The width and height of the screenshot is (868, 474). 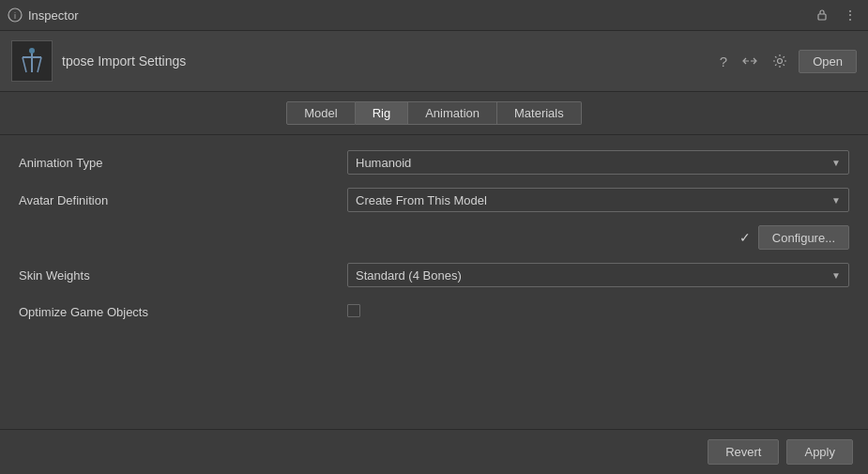 What do you see at coordinates (599, 162) in the screenshot?
I see `animation-type-dropdown: Humanoid ▼` at bounding box center [599, 162].